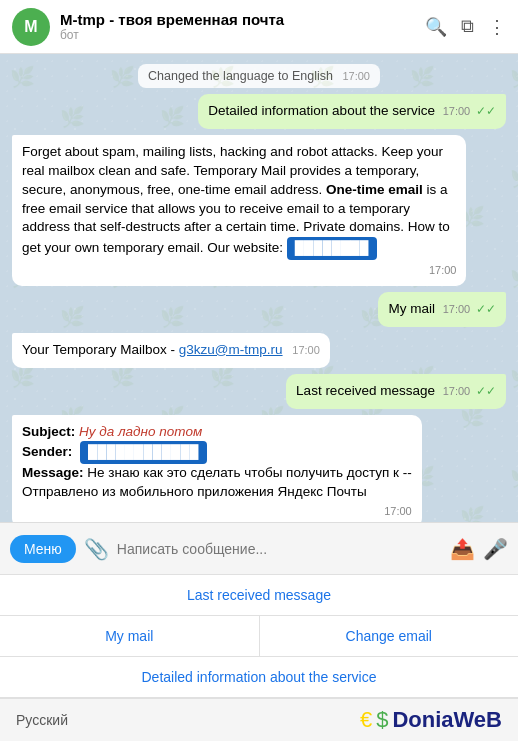 Image resolution: width=518 pixels, height=749 pixels. What do you see at coordinates (466, 27) in the screenshot?
I see `header-actions: 🔍 ⧉ ⋮` at bounding box center [466, 27].